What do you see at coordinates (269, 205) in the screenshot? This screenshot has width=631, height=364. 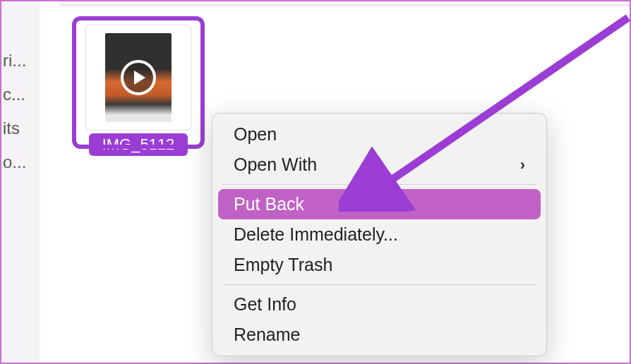 I see `menu-item-label: Put Back` at bounding box center [269, 205].